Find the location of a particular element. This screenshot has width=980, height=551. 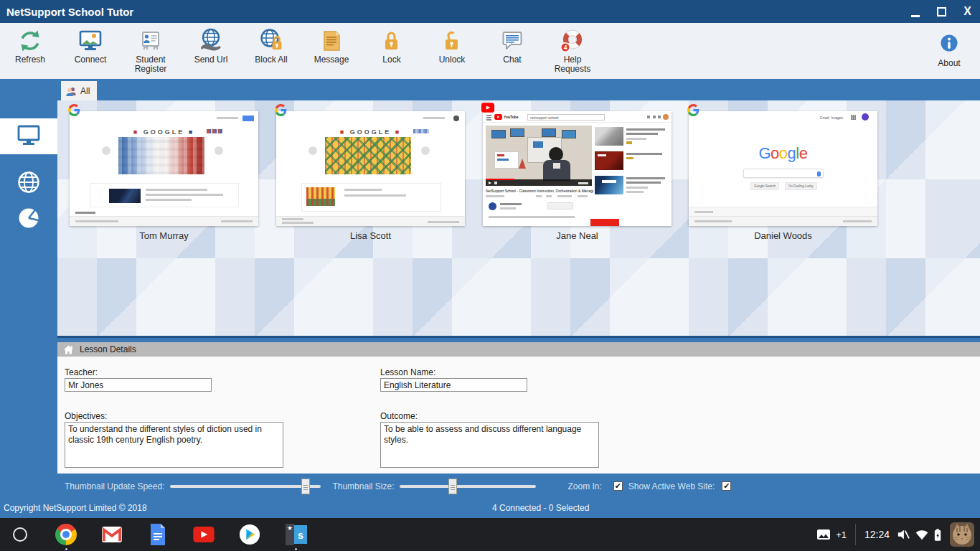

launcher-button is located at coordinates (20, 534).